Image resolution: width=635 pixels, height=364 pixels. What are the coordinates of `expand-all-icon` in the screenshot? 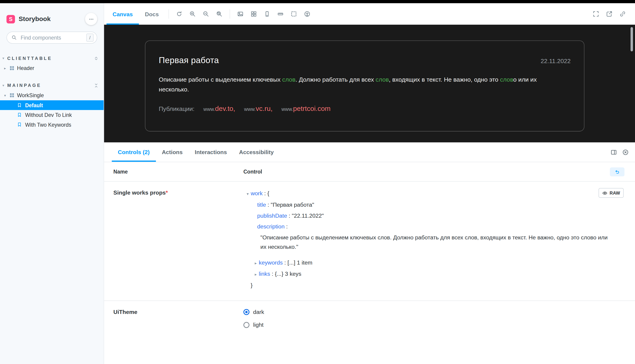 It's located at (96, 58).